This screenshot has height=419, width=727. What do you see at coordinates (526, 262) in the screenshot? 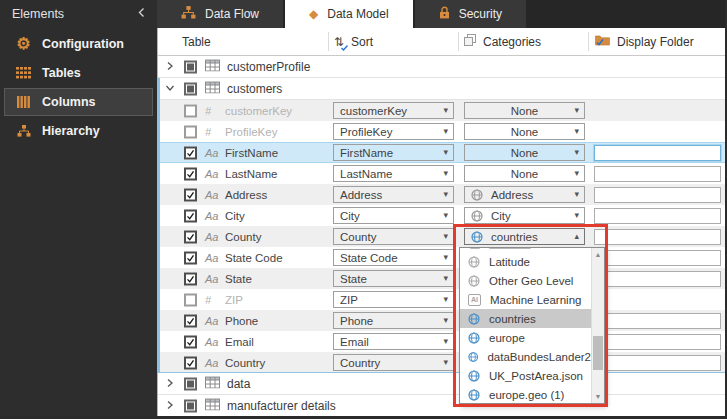
I see `dropdown-item-latitude: Latitude` at bounding box center [526, 262].